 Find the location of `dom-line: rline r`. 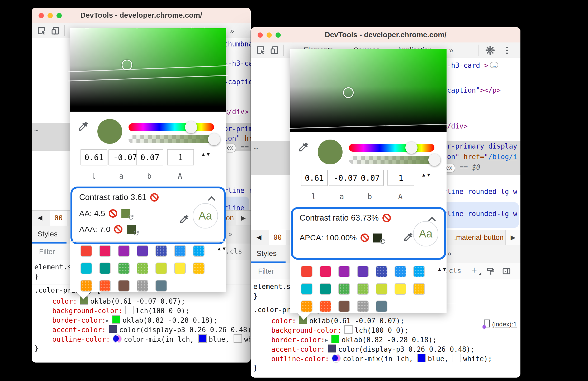

dom-line: rline r is located at coordinates (237, 190).